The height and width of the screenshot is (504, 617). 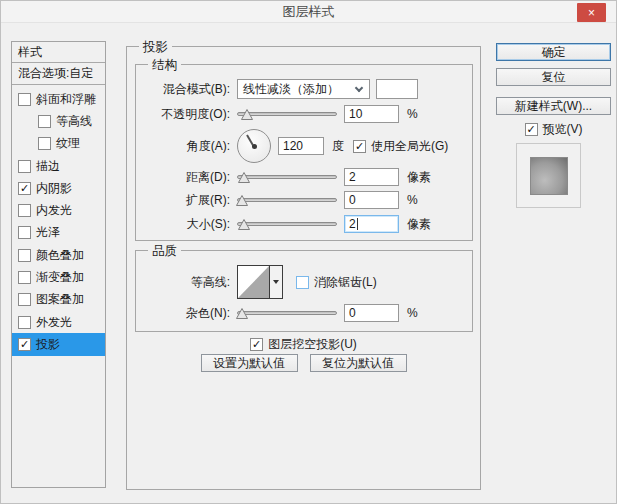 I want to click on reset-label: 复位, so click(x=554, y=78).